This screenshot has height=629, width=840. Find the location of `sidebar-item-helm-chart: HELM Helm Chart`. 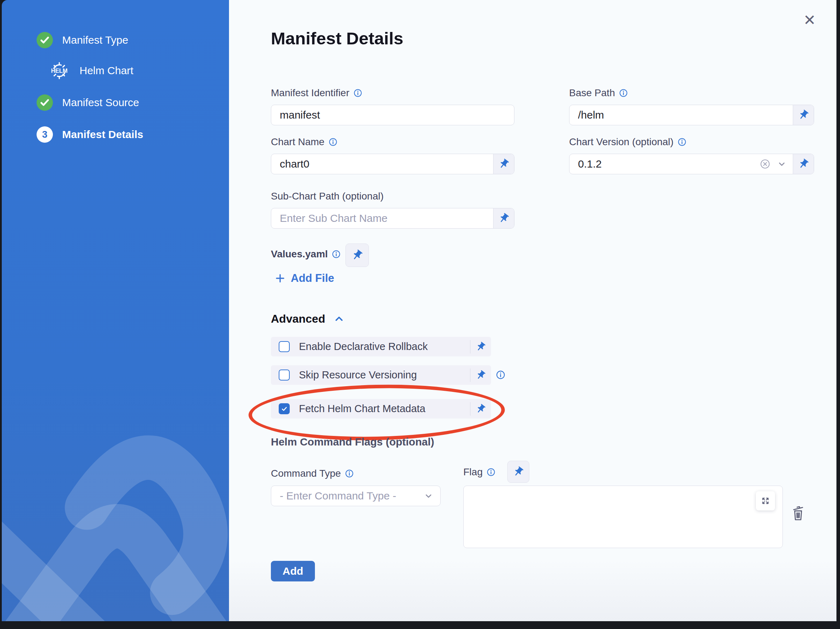

sidebar-item-helm-chart: HELM Helm Chart is located at coordinates (91, 71).